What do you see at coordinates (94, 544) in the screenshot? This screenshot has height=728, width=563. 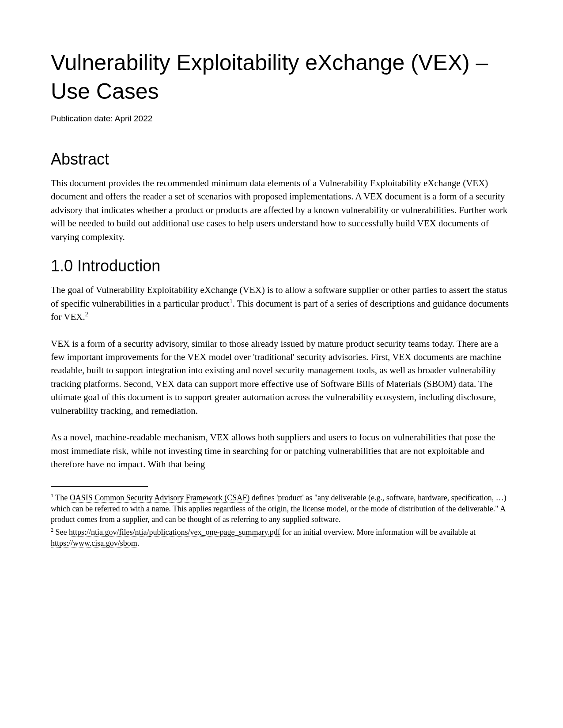 I see `footnote-2-link-2: https://www.cisa.gov/sbom` at bounding box center [94, 544].